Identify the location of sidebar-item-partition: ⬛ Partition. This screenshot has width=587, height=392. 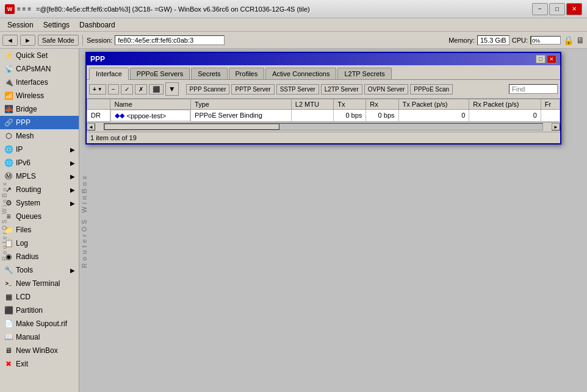
(39, 310).